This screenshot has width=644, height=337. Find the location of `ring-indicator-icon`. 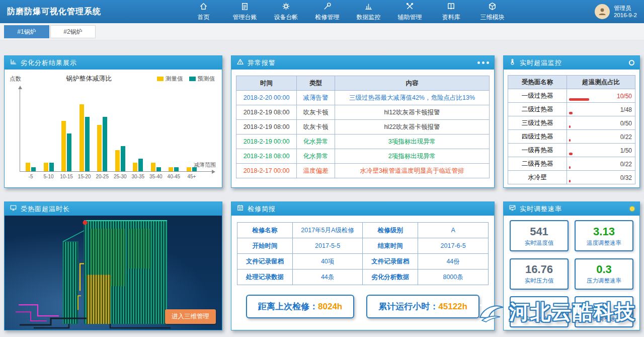

ring-indicator-icon is located at coordinates (632, 62).